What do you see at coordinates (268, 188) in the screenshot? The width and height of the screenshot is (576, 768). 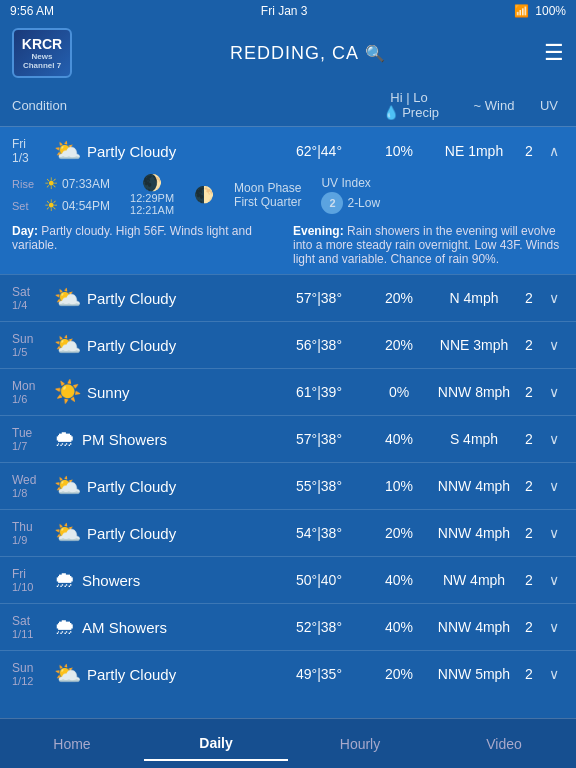 I see `moon-phase-label: Moon Phase` at bounding box center [268, 188].